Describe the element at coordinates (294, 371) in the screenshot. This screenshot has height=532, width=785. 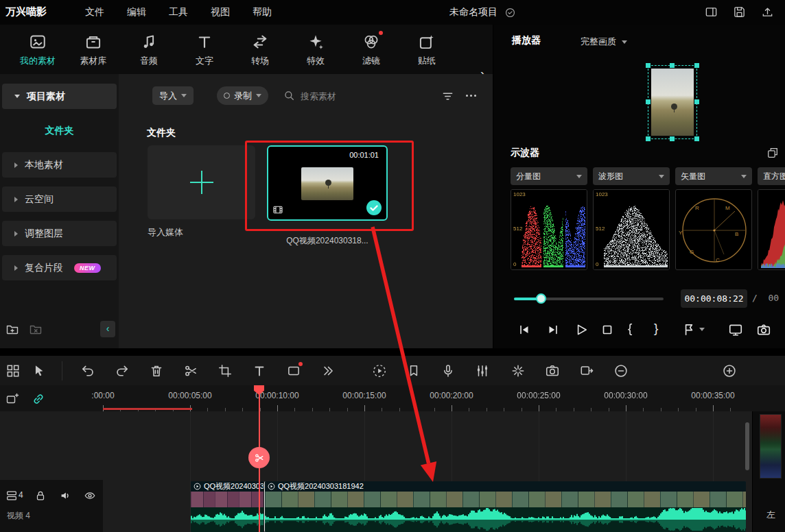
I see `mask-icon` at that location.